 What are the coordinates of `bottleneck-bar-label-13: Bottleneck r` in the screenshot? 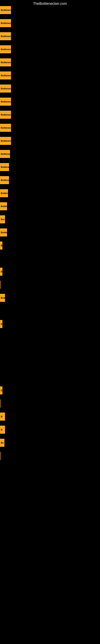 It's located at (5, 180).